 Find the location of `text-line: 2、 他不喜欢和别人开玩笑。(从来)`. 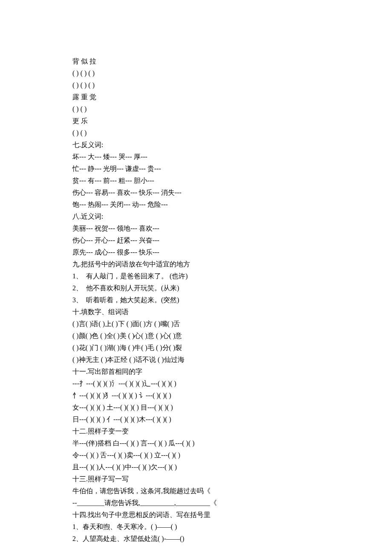

text-line: 2、 他不喜欢和别人开玩笑。(从来) is located at coordinates (196, 288).